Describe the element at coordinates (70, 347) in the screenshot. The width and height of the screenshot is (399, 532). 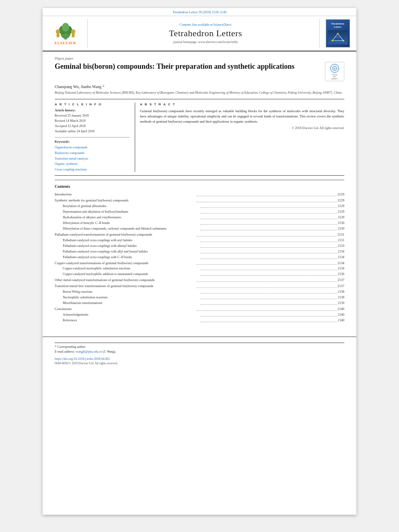
I see `corresponding-note-text: * Corresponding author.` at that location.